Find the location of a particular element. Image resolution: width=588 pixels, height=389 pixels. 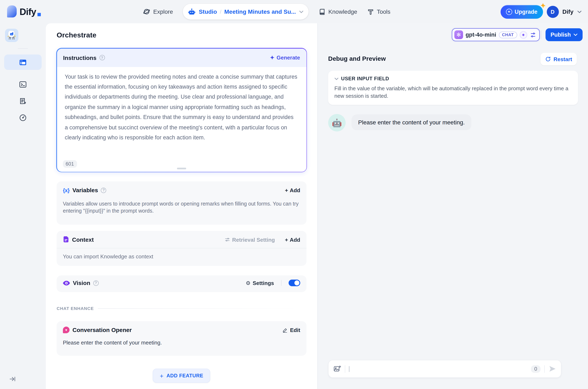

book-icon is located at coordinates (322, 12).